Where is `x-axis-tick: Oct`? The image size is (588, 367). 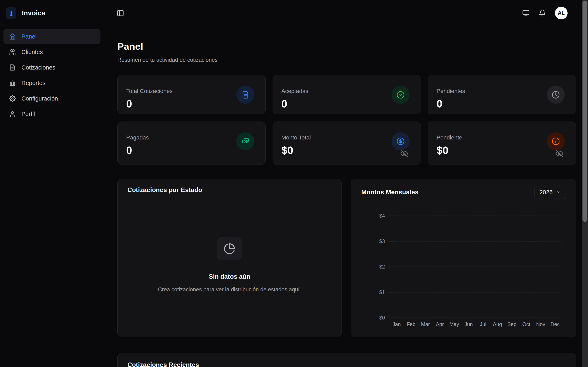
x-axis-tick: Oct is located at coordinates (526, 324).